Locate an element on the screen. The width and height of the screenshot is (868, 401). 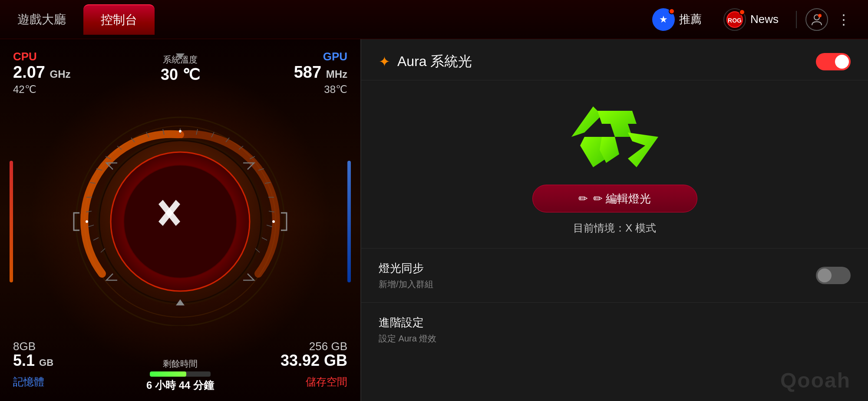
battery-bar is located at coordinates (180, 374).